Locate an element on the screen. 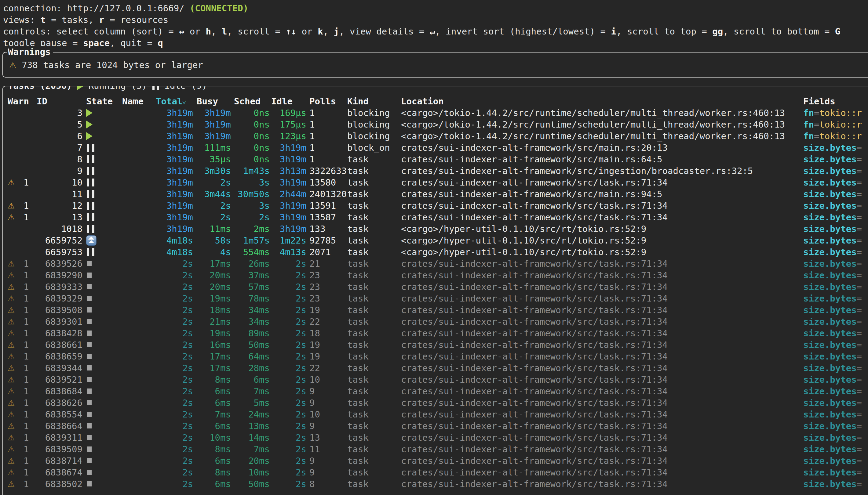  task-id: 11 is located at coordinates (60, 194).